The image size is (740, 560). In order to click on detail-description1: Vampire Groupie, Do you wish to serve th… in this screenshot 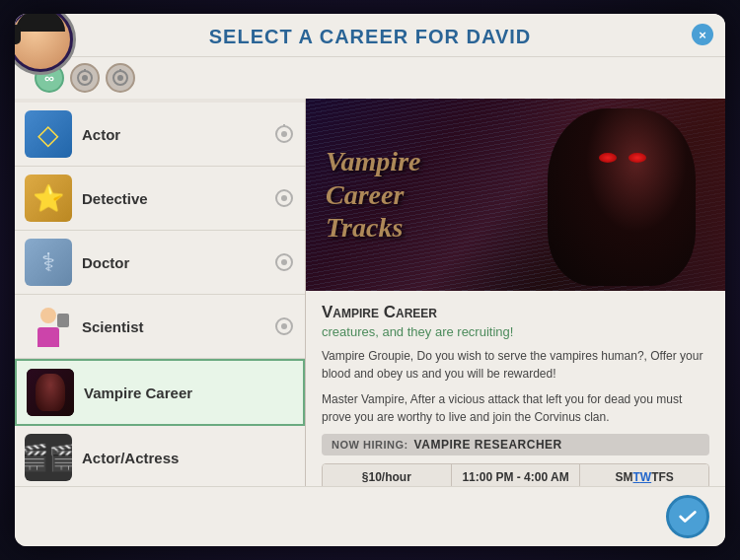, I will do `click(515, 365)`.